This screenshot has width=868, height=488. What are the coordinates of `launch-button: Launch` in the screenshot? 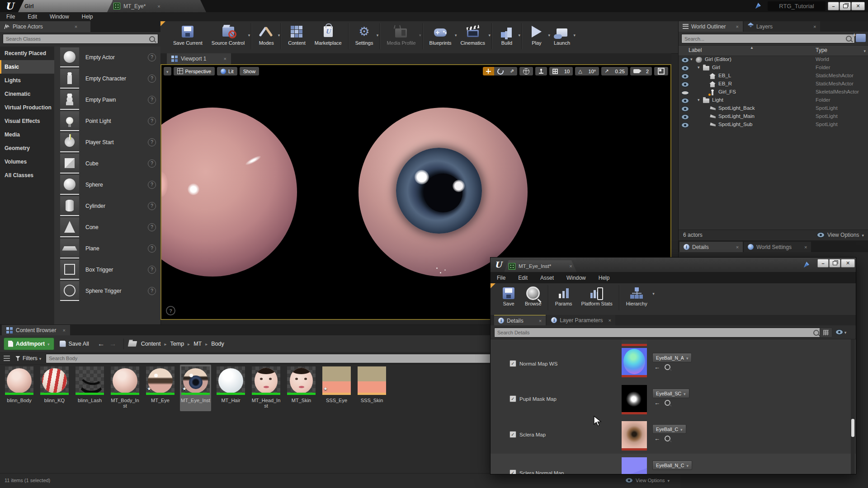 It's located at (562, 33).